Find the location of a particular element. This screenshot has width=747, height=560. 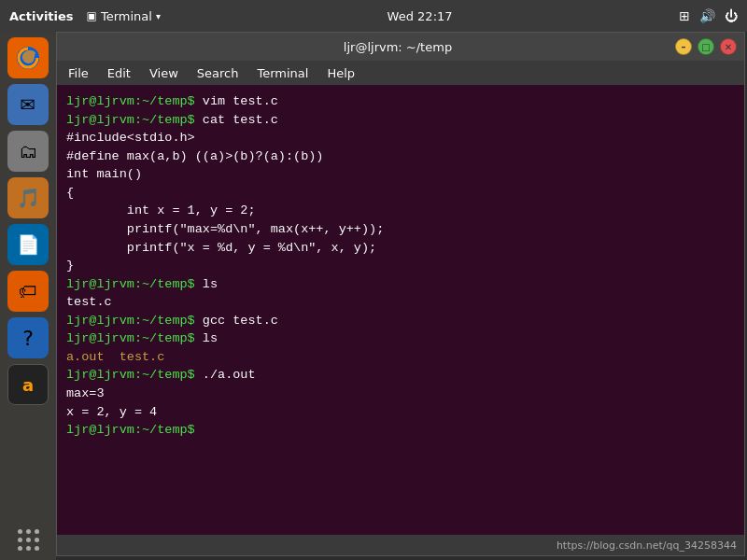

title-bar: ljr@ljrvm: ~/temp – □ ✕ is located at coordinates (401, 47).